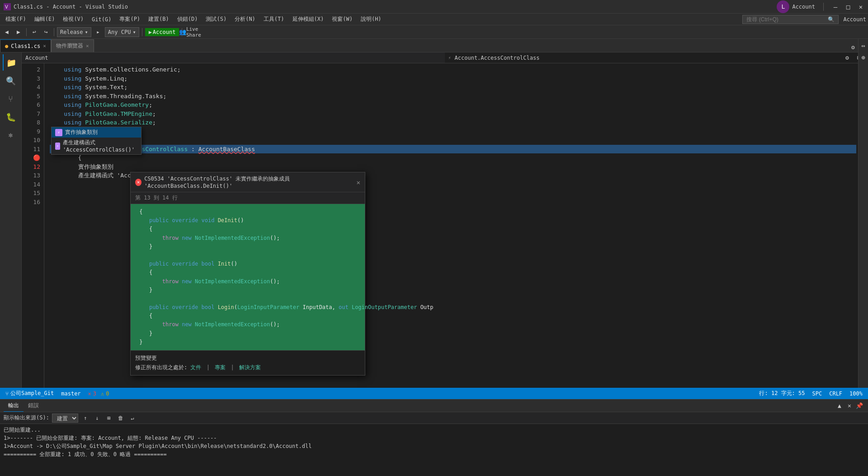  Describe the element at coordinates (71, 32) in the screenshot. I see `configuration-label: Release` at that location.